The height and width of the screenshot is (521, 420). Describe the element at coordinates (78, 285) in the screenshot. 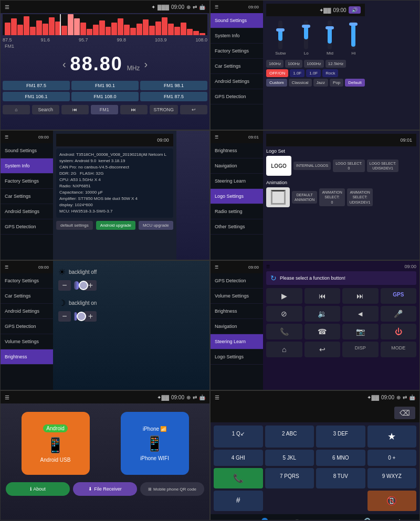

I see `backlight-off-track` at that location.